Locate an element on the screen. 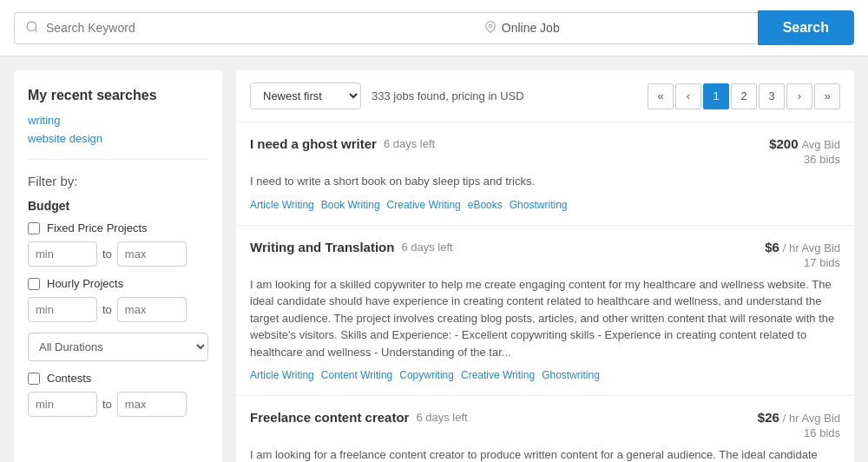  contests-to: to is located at coordinates (108, 405).